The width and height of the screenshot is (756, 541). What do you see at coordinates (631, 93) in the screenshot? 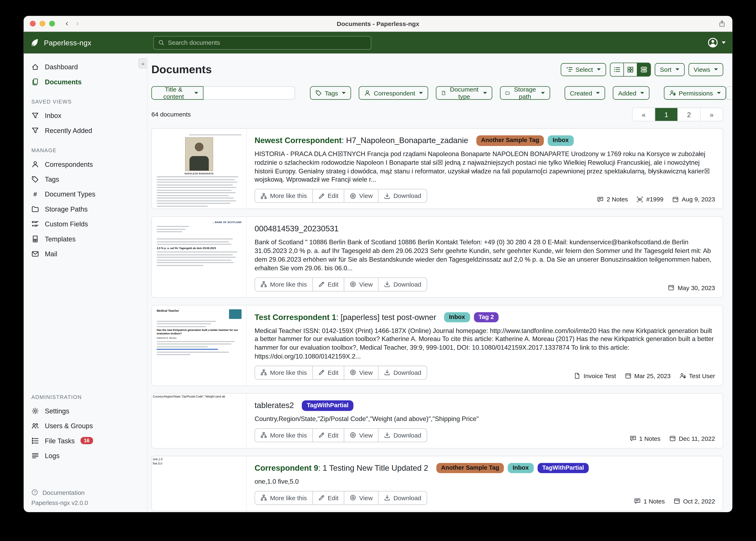
I see `filter-added-button: Added` at bounding box center [631, 93].